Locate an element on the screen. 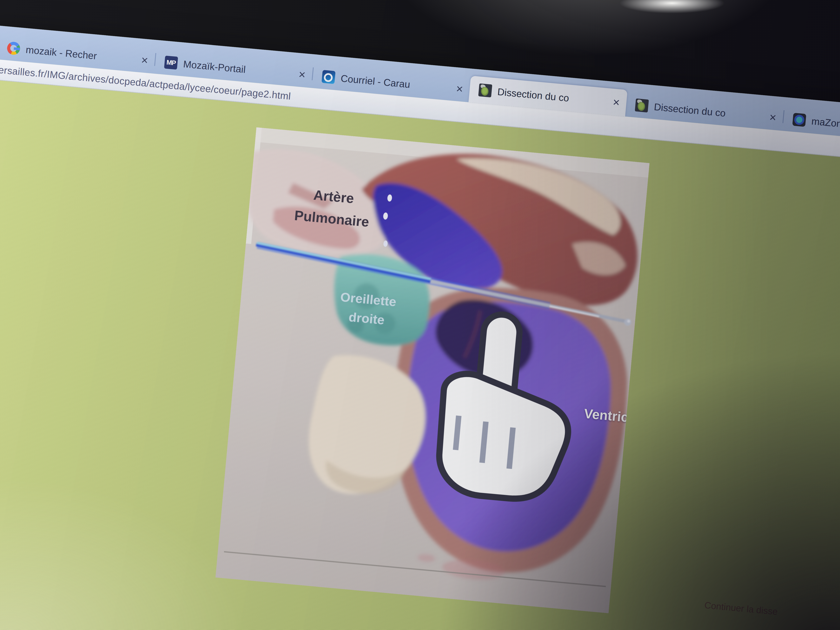  tab-label: Mozaïk-Portail is located at coordinates (237, 69).